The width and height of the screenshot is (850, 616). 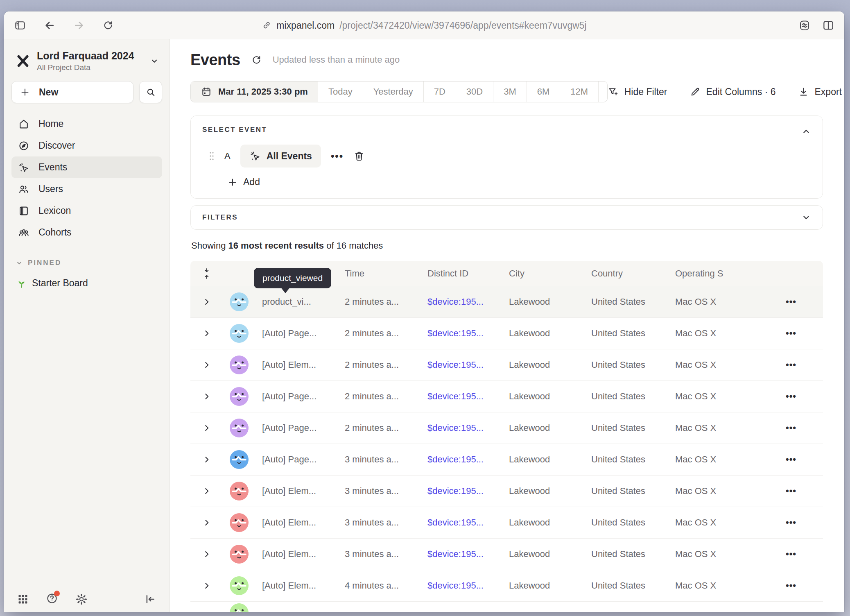 What do you see at coordinates (87, 146) in the screenshot?
I see `sidebar-item-discover: Discover` at bounding box center [87, 146].